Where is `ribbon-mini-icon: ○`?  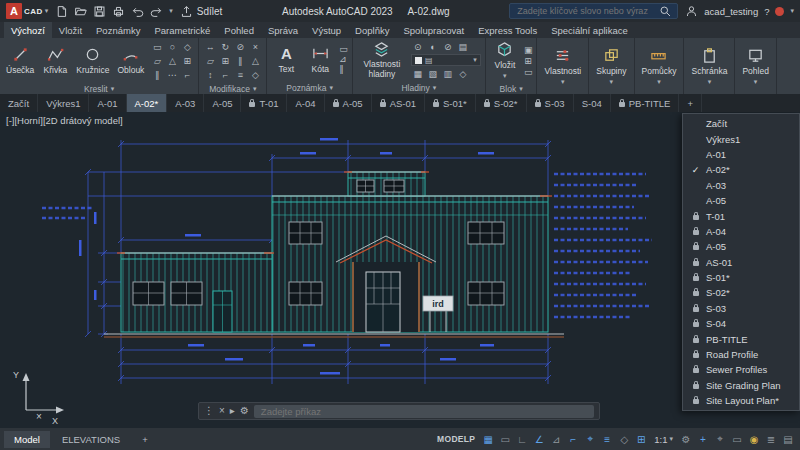
ribbon-mini-icon: ○ is located at coordinates (172, 46).